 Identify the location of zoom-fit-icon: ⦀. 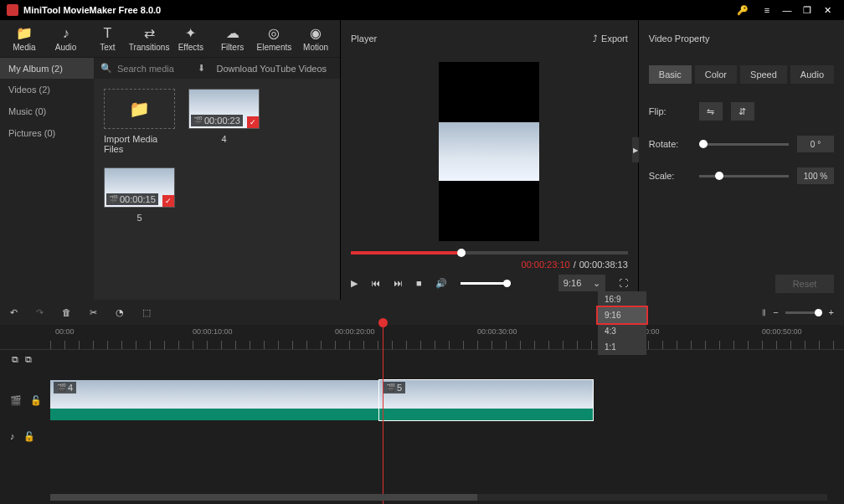
(764, 313).